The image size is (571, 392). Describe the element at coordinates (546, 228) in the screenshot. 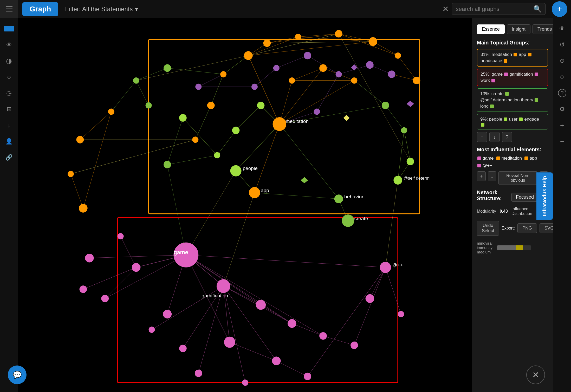

I see `export-svg-button: SVG` at that location.